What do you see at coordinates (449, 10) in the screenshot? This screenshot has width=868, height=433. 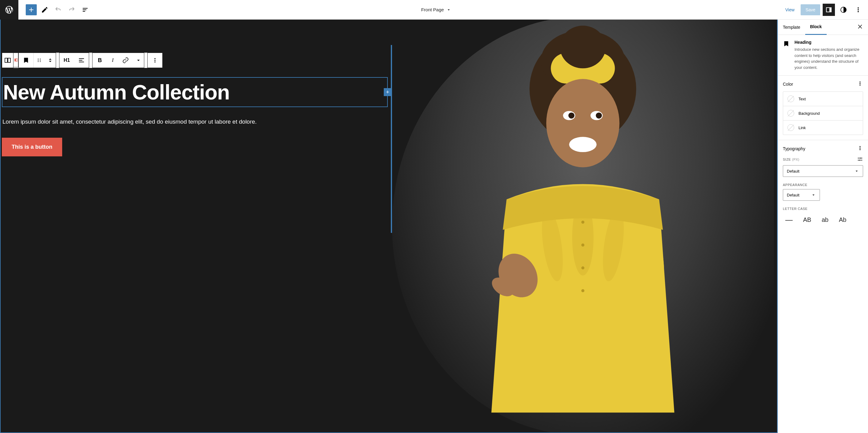 I see `chevron-down-icon` at bounding box center [449, 10].